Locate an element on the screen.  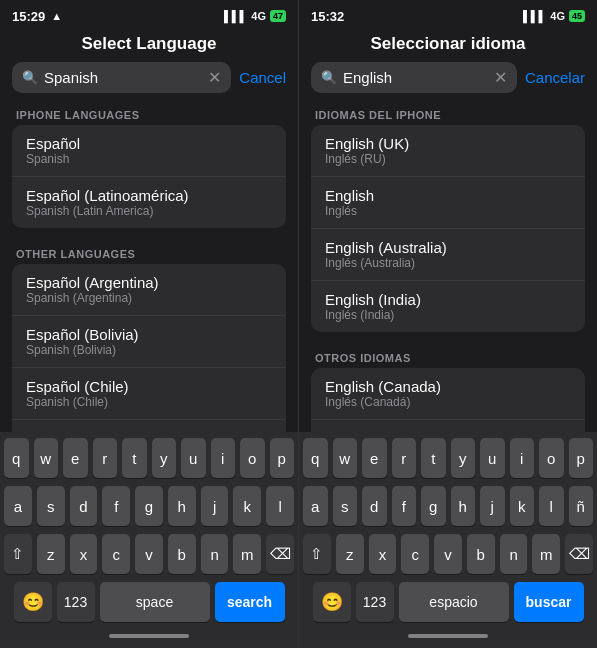
time-left: 15:29 is located at coordinates (28, 16).